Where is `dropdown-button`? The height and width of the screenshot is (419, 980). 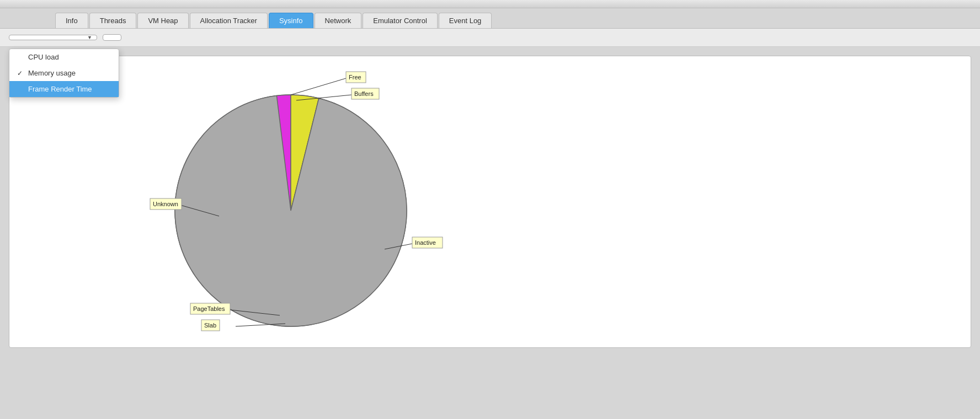
dropdown-button is located at coordinates (53, 37).